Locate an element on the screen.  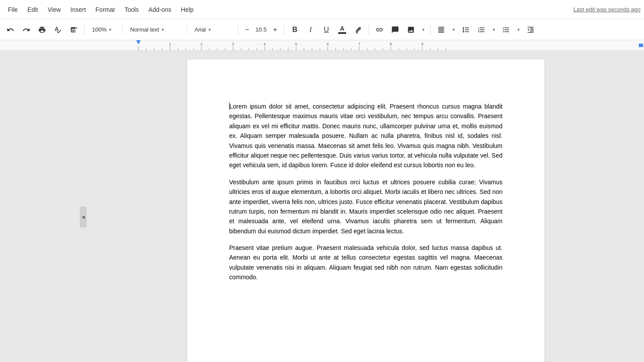
align-dropdown: ▾ is located at coordinates (453, 30).